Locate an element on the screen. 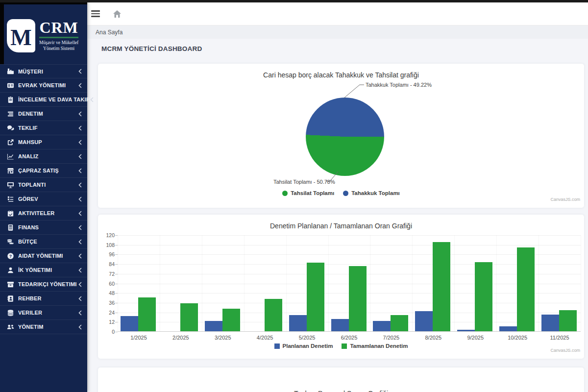 The image size is (588, 392). sidebar-item-label: MÜŞTERI is located at coordinates (30, 72).